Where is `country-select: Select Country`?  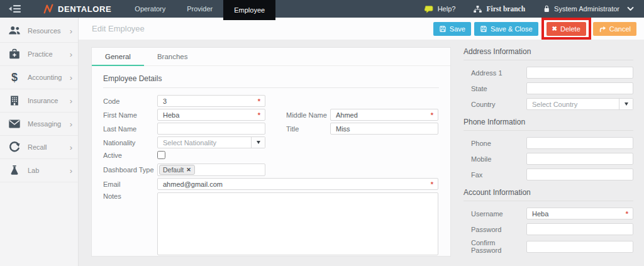
country-select: Select Country is located at coordinates (580, 104).